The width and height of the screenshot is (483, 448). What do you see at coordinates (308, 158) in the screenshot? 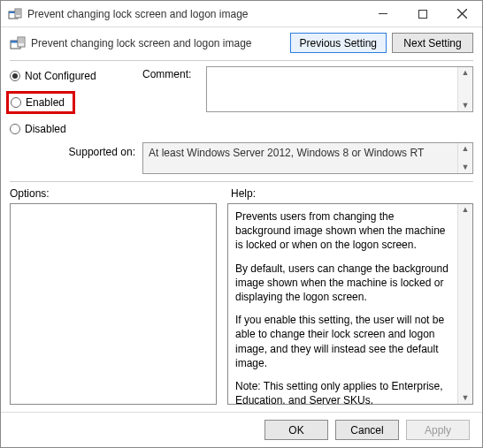
I see `supported-textarea: At least Windows Server 2012, Windows 8 …` at bounding box center [308, 158].